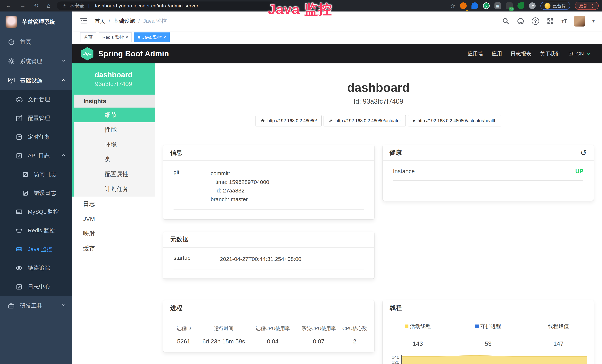 The width and height of the screenshot is (602, 364). Describe the element at coordinates (114, 219) in the screenshot. I see `sba-menu-jvm: JVM` at that location.